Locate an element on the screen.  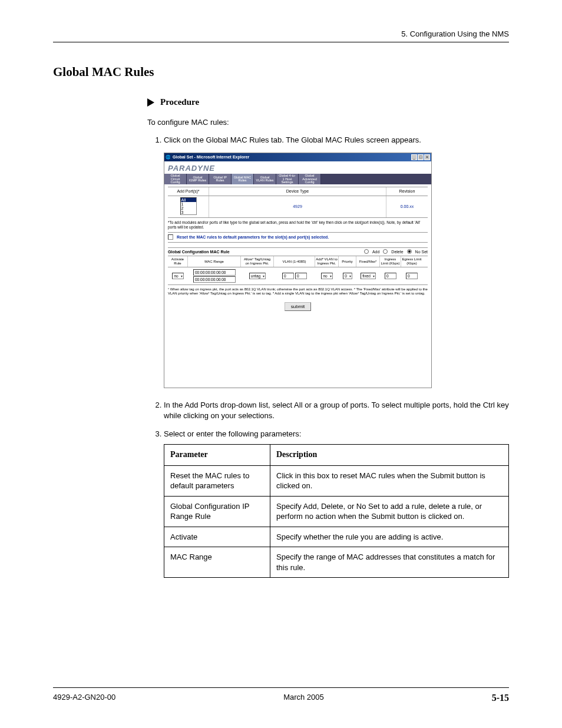
revision-value: 0.00.xx is located at coordinates (407, 207).